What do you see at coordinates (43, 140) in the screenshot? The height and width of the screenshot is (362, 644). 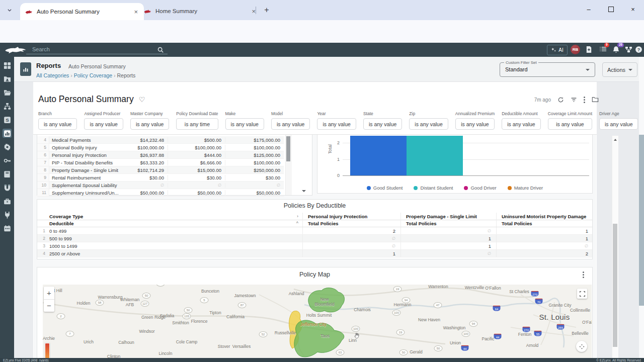 I see `row-number: 4` at bounding box center [43, 140].